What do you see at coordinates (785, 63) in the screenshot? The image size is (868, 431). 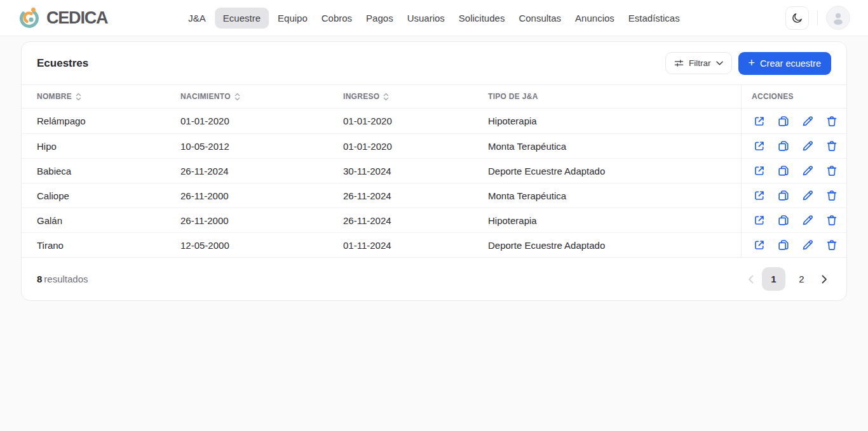 I see `create-ecuestre-button: + Crear ecuestre` at bounding box center [785, 63].